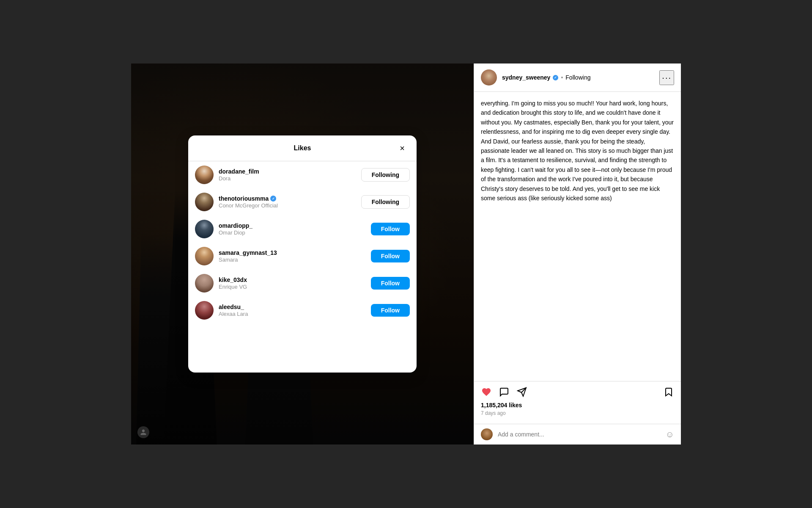  I want to click on user-info-doradane: doradane_film Dora, so click(288, 175).